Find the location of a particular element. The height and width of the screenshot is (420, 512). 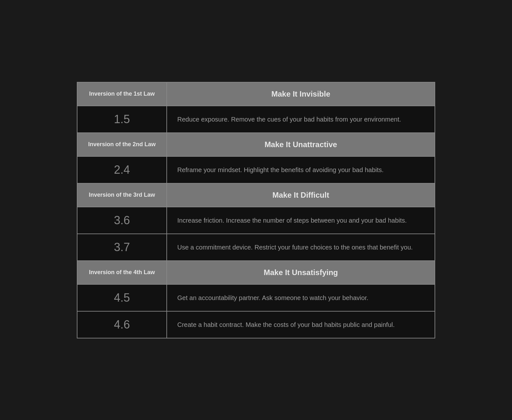

law-description: Reframe your mindset. Highlight the bene… is located at coordinates (301, 170).